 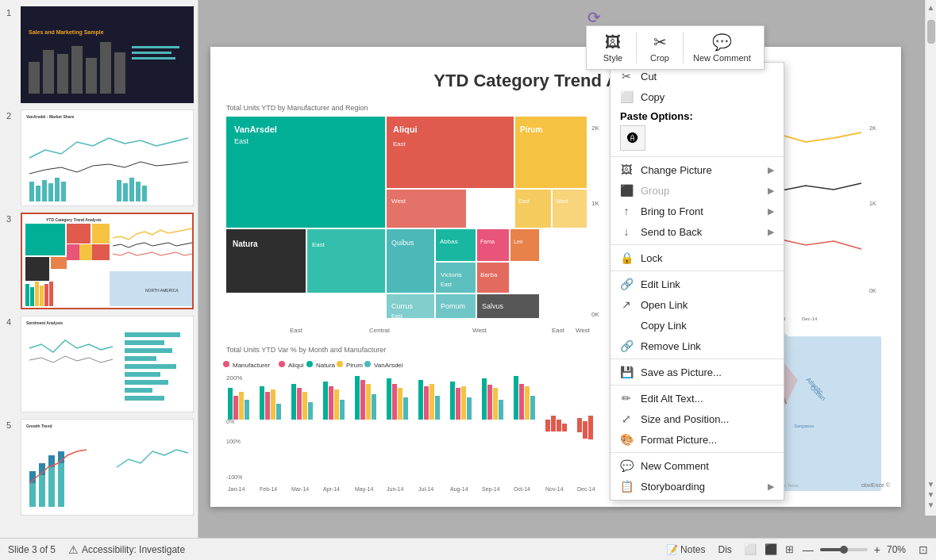 What do you see at coordinates (697, 325) in the screenshot?
I see `copy-link-menu-item: Copy Link` at bounding box center [697, 325].